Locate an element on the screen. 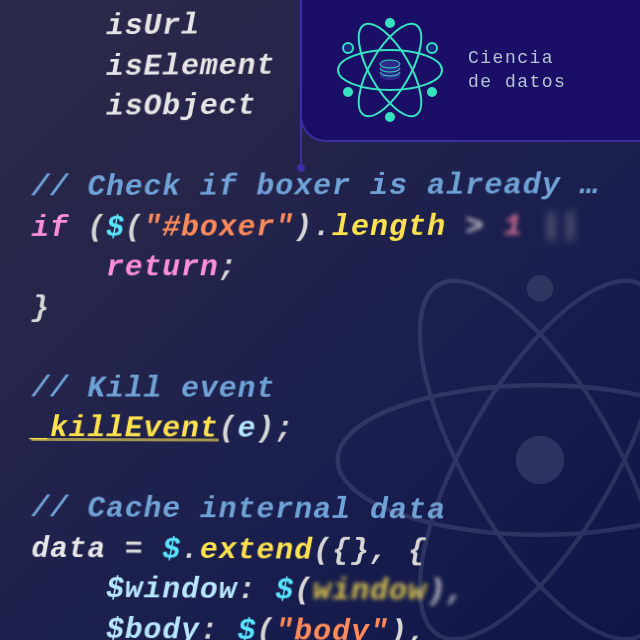  code-line: $body: $("body"), is located at coordinates (336, 624).